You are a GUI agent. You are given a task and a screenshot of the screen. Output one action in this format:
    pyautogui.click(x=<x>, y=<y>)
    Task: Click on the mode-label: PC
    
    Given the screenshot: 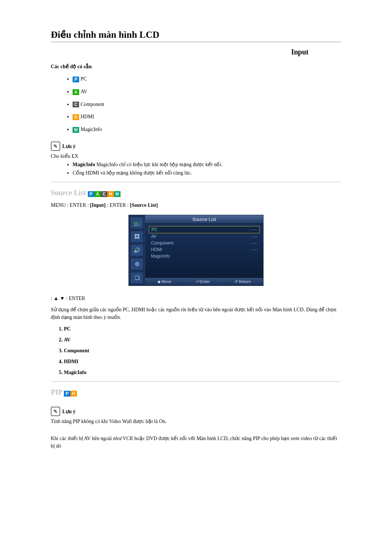 What is the action you would take?
    pyautogui.click(x=83, y=79)
    